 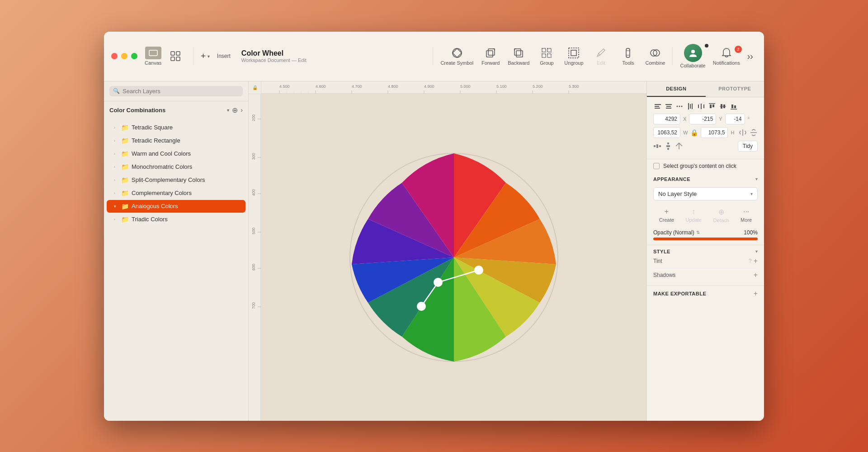 What do you see at coordinates (124, 56) in the screenshot?
I see `traffic-lights` at bounding box center [124, 56].